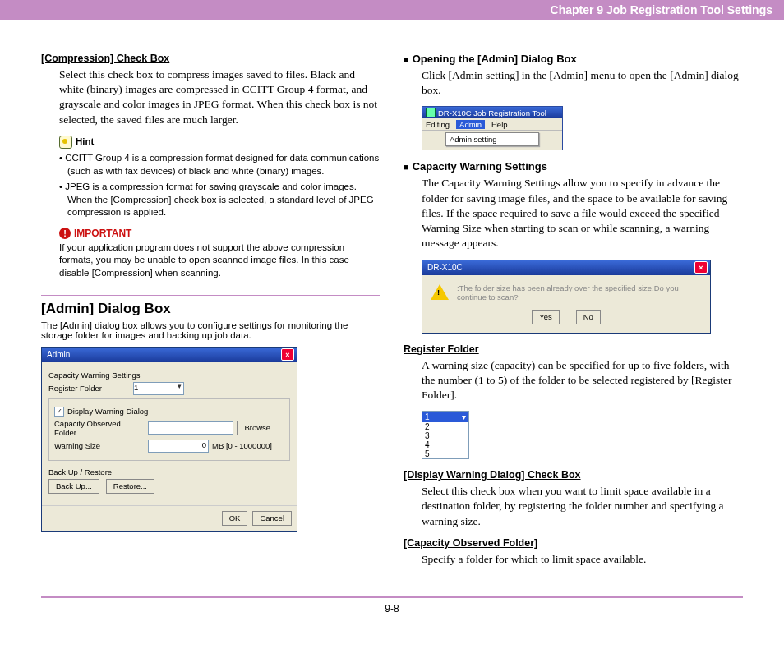  I want to click on chapter-header: Chapter 9 Job Registration Tool Settings, so click(392, 10).